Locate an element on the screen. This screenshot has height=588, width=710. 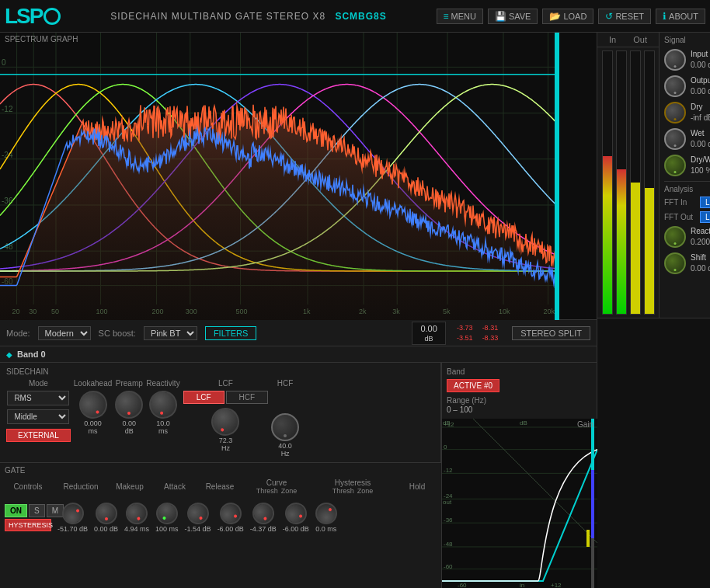
sc-lcf-knob is located at coordinates (225, 422).